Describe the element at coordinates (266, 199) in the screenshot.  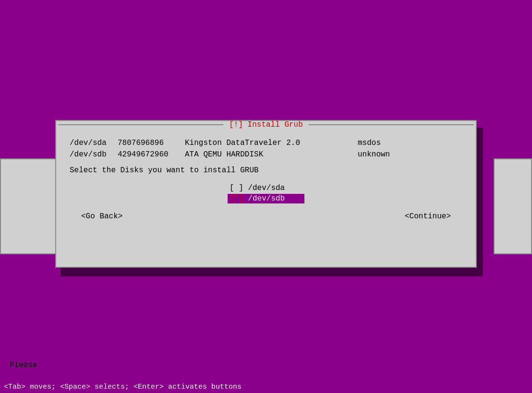
I see `sdb-label: /dev/sdb` at that location.